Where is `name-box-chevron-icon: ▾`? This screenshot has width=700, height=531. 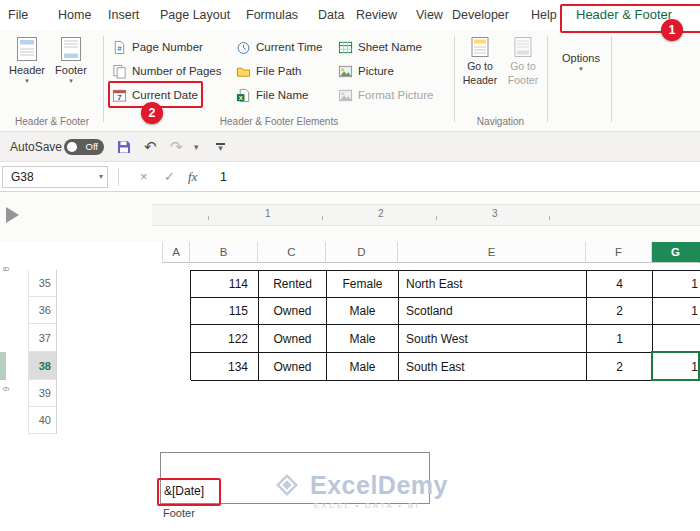
name-box-chevron-icon: ▾ is located at coordinates (101, 177).